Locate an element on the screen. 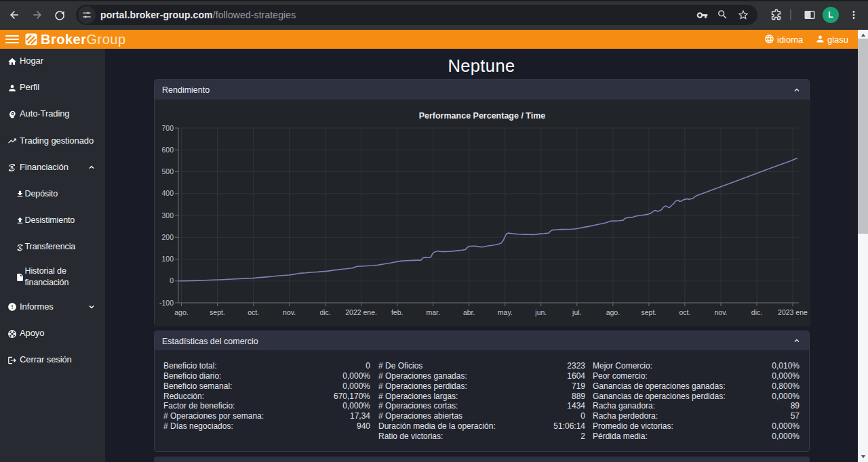 Image resolution: width=868 pixels, height=462 pixels. svg-text: jun. is located at coordinates (540, 312).